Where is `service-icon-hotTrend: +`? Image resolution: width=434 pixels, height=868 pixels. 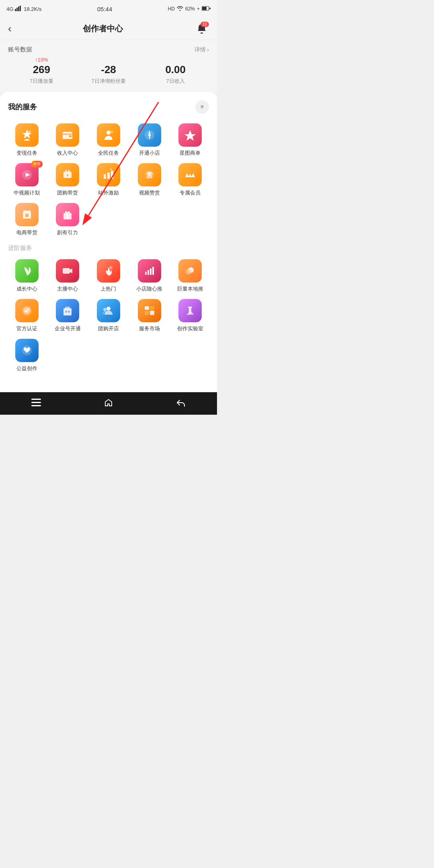
service-icon-hotTrend: + is located at coordinates (108, 271).